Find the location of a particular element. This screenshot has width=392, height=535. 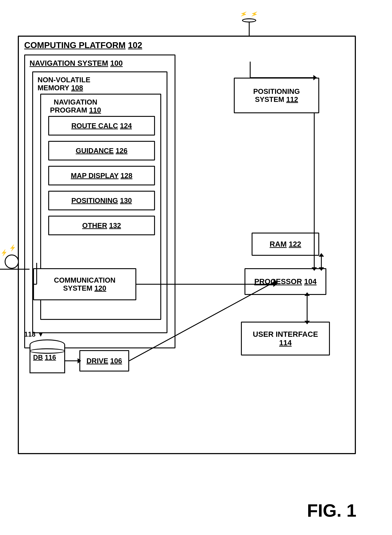

user-interface-box: USER INTERFACE114 is located at coordinates (285, 339).